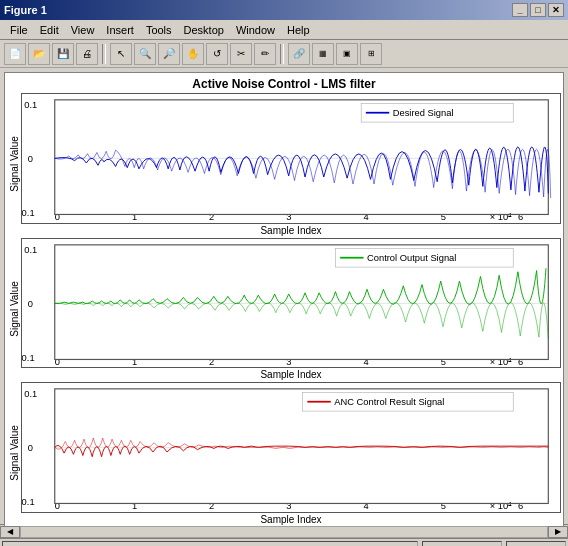  I want to click on menu-window: Window, so click(256, 30).